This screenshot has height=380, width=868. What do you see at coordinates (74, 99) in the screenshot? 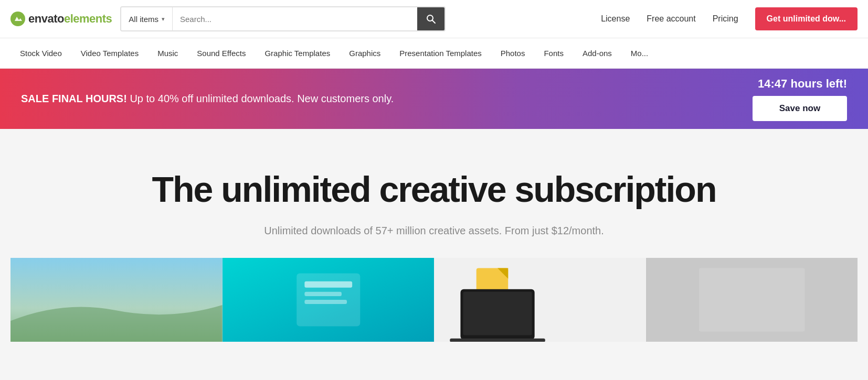
I see `sale-bold-text: SALE FINAL HOURS!` at bounding box center [74, 99].